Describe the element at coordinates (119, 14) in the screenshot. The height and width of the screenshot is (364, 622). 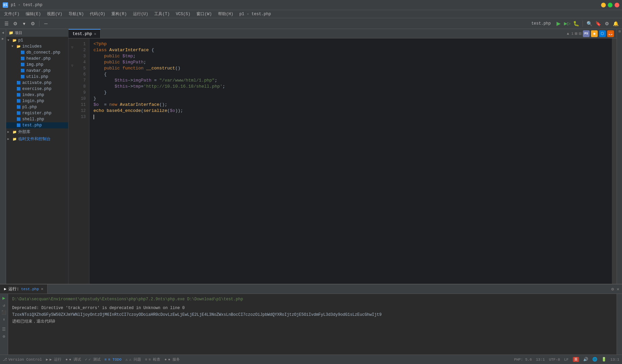
I see `menu-refactor: 重构(R)` at that location.